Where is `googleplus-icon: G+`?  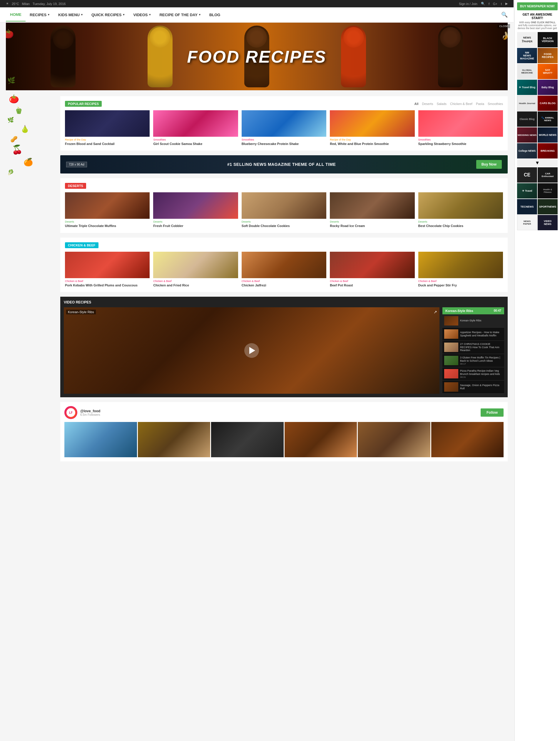
googleplus-icon: G+ is located at coordinates (495, 4).